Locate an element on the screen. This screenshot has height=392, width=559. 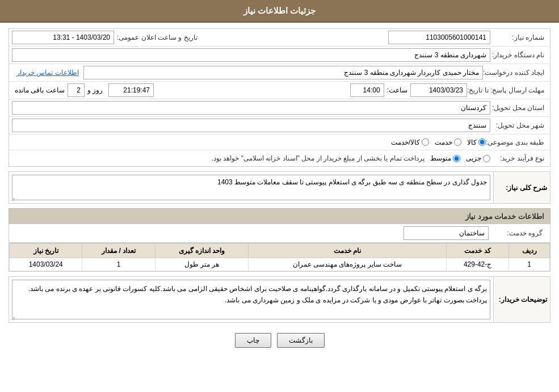
category-option-khedmat: خدمت is located at coordinates (448, 142).